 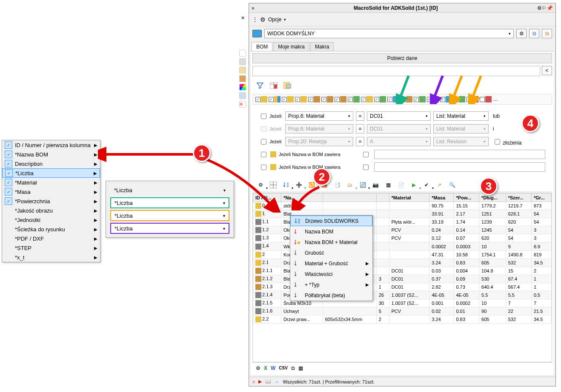 What do you see at coordinates (534, 34) in the screenshot?
I see `copy-button: ⧉` at bounding box center [534, 34].